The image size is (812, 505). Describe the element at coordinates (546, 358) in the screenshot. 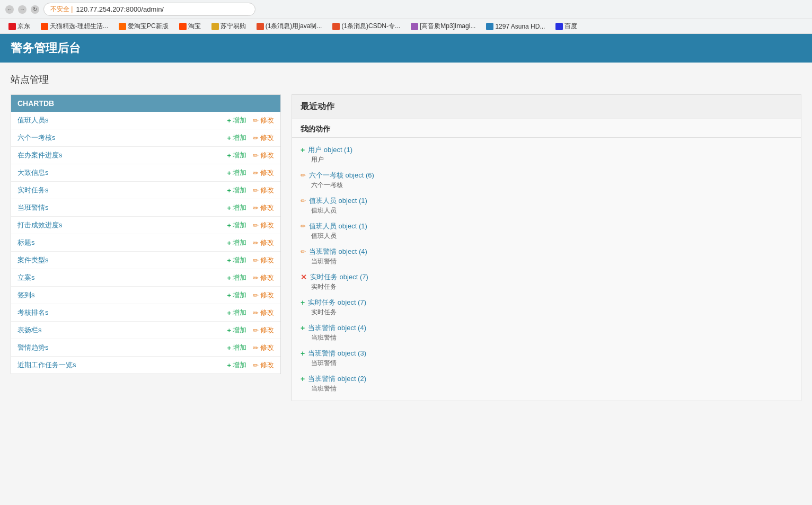

I see `recent-item: + 当班警情 object (3) 当班警情` at that location.